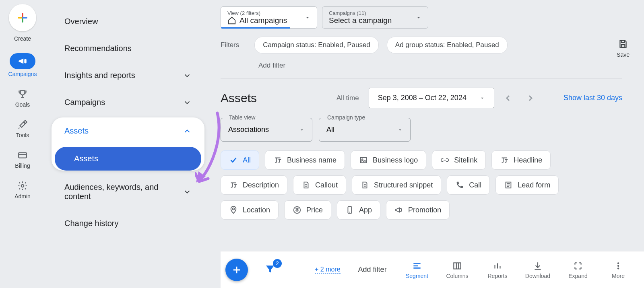  I want to click on toolbar-expand: Expand, so click(578, 270).